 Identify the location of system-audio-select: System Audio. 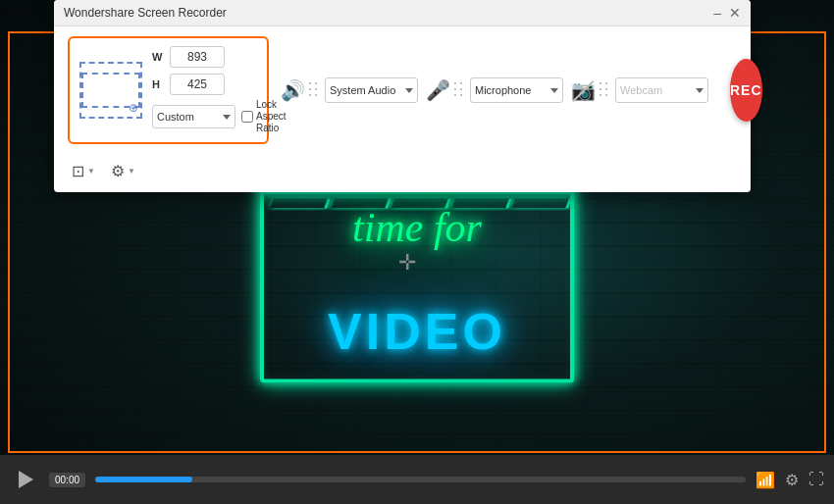
(371, 90).